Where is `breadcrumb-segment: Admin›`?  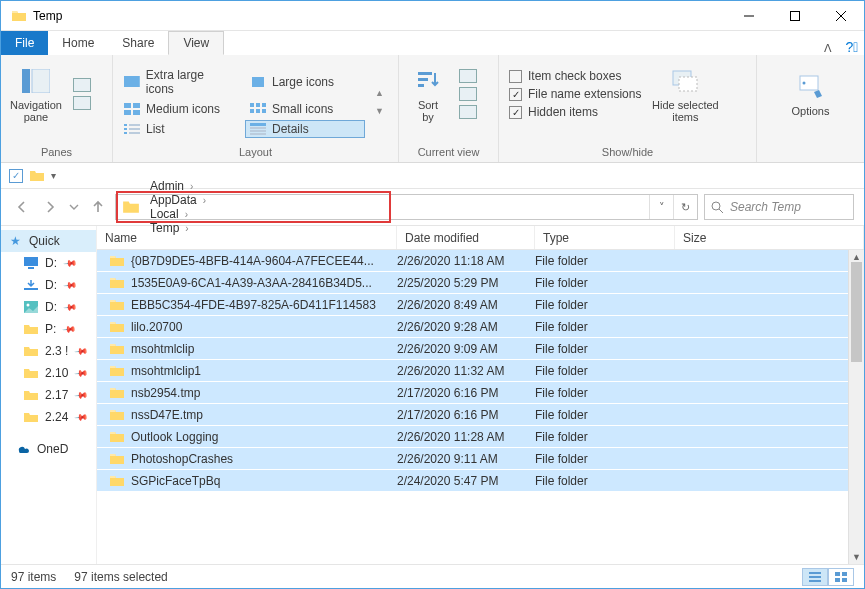 breadcrumb-segment: Admin› is located at coordinates (178, 186).